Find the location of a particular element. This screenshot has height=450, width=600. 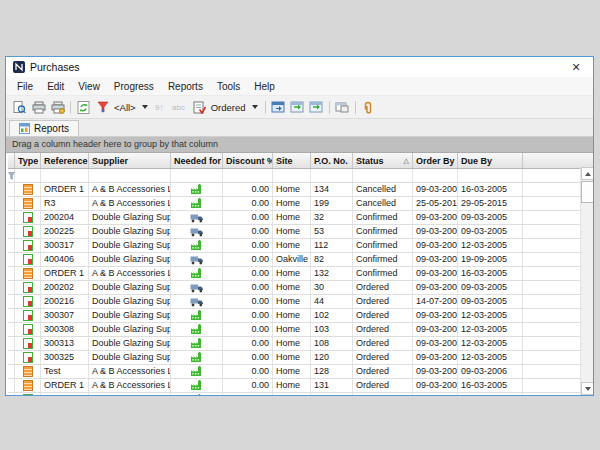

table-row: ORDER 1A & B Accessories Ltd.0.00Home134… is located at coordinates (300, 190).